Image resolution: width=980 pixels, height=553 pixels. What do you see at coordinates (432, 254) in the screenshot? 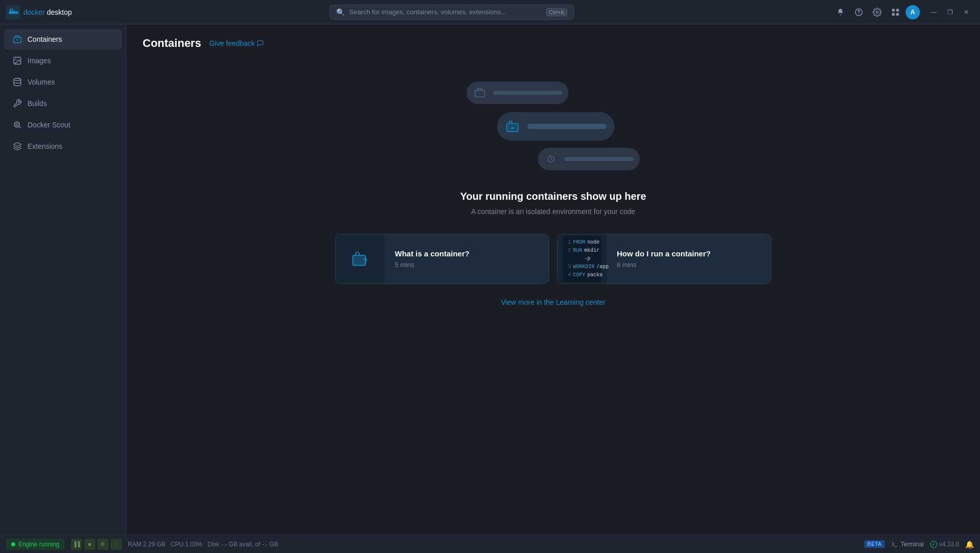
I see `card-title-1: What is a container?` at bounding box center [432, 254].